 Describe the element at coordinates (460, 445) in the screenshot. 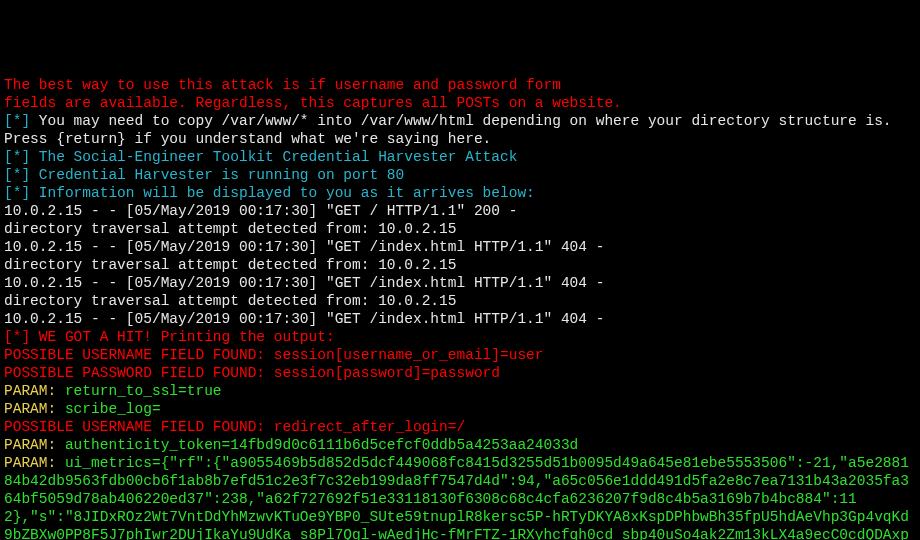

I see `param-auth: PARAM: authenticity_token=14fbd9d0c6111b…` at that location.